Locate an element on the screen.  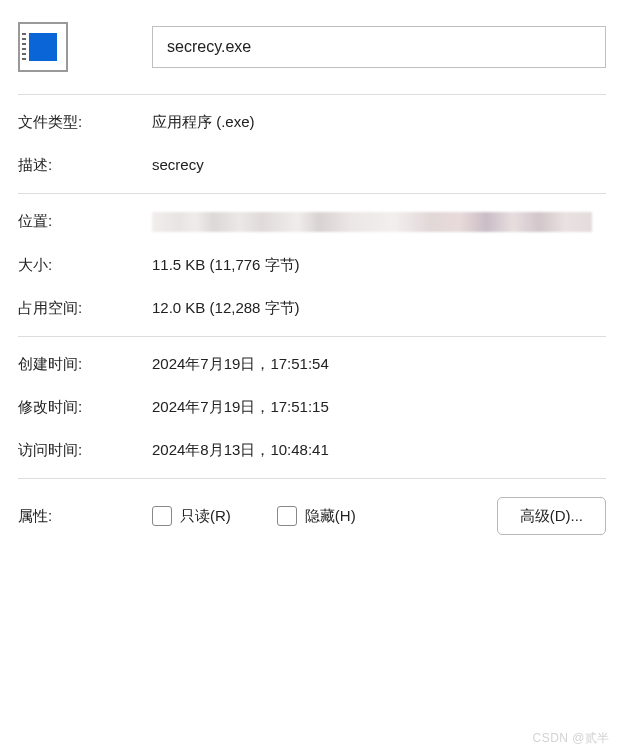
modified-value: 2024年7月19日，17:51:15 is located at coordinates (379, 408).